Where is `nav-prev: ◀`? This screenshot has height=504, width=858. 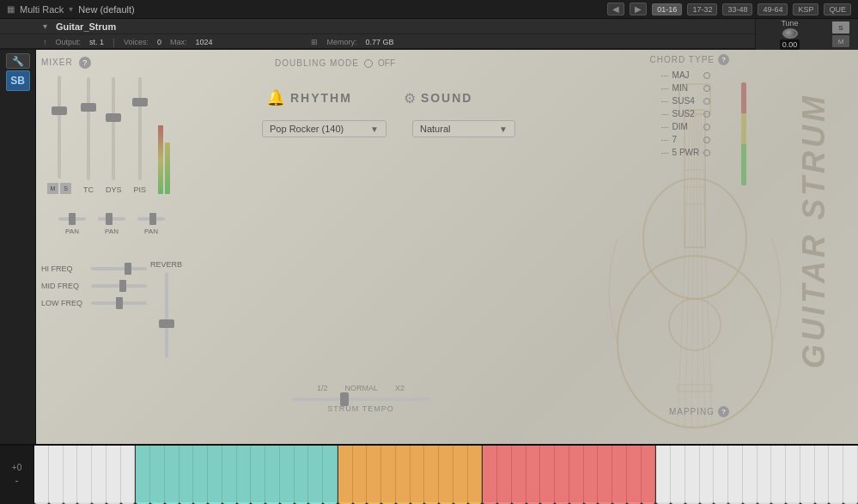
nav-prev: ◀ is located at coordinates (616, 9).